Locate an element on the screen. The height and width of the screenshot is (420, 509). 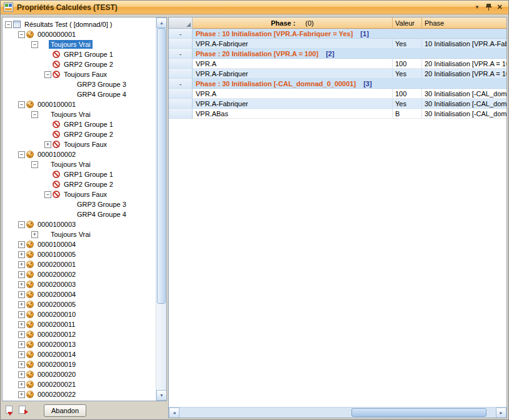
tree-item: +0000200004 is located at coordinates (79, 294).